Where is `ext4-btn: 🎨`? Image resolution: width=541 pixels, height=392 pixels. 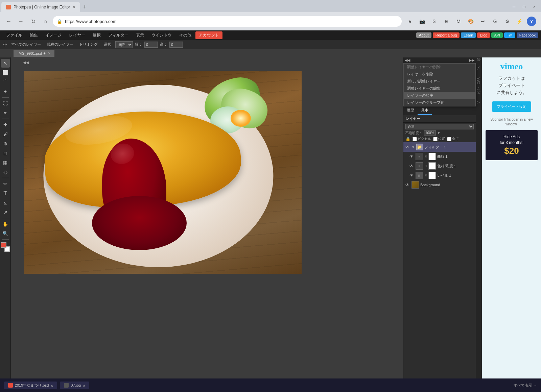 ext4-btn: 🎨 is located at coordinates (471, 21).